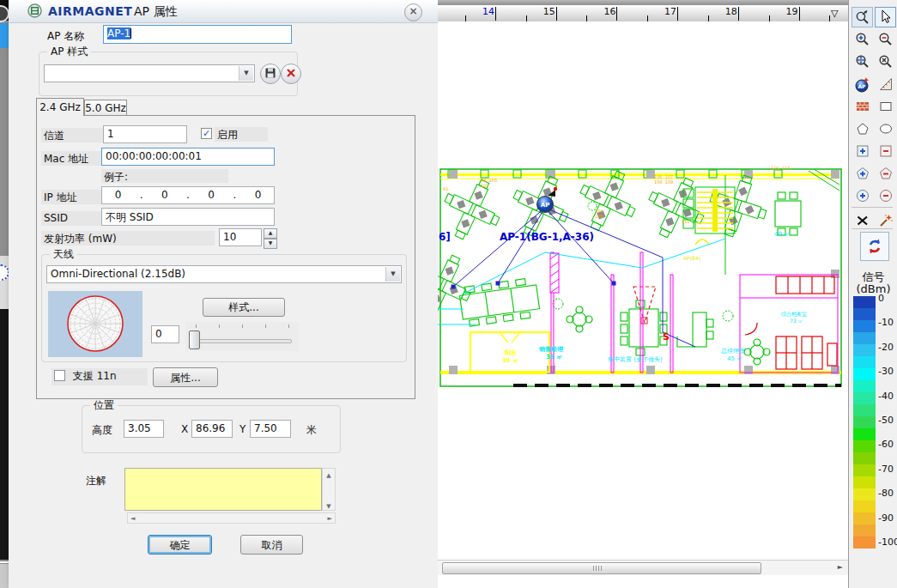 The image size is (897, 588). Describe the element at coordinates (797, 321) in the screenshot. I see `svg-text: 73 ㎡` at that location.